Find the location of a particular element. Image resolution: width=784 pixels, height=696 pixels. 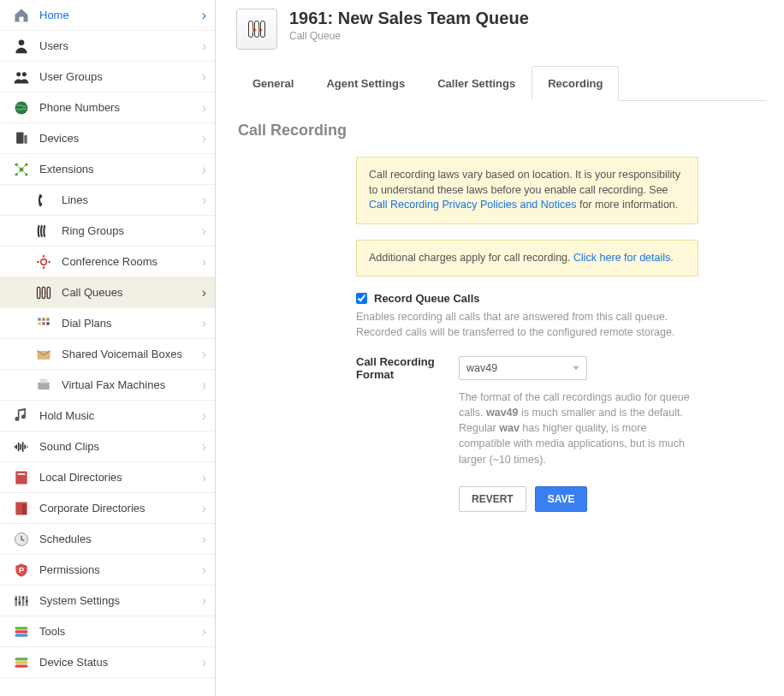

record-calls-checkbox is located at coordinates (361, 298).